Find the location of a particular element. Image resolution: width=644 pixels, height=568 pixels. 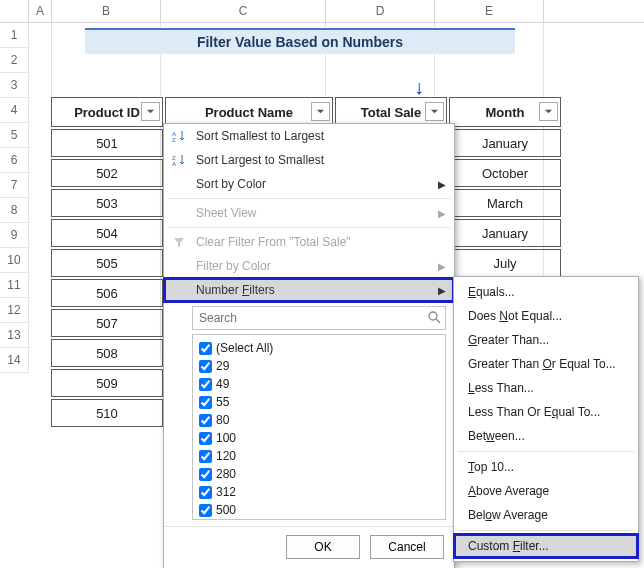

header-label: Product Name is located at coordinates (249, 112).